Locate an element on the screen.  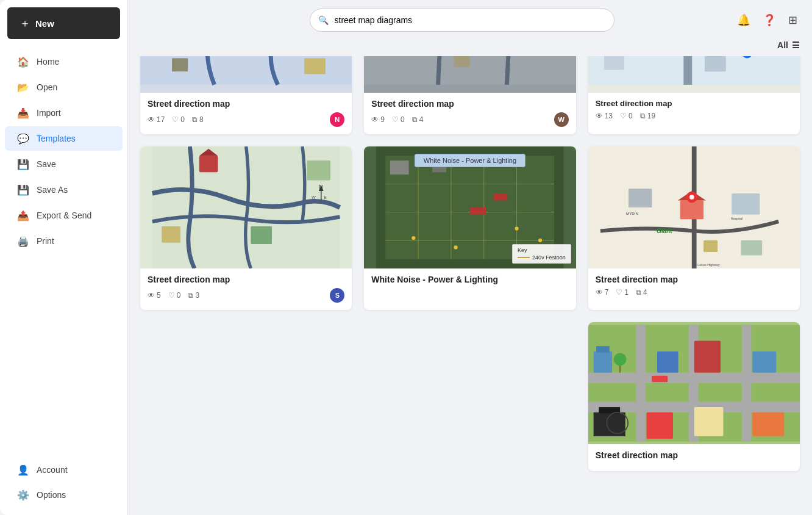
card-thumbnail-6: MYDIN Hospital Giant is located at coordinates (694, 207).